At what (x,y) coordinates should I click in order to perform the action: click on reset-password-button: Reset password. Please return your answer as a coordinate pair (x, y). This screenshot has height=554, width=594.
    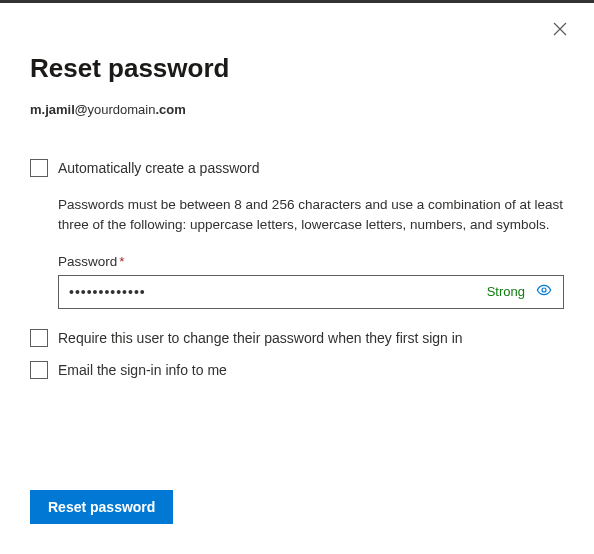
    Looking at the image, I should click on (102, 507).